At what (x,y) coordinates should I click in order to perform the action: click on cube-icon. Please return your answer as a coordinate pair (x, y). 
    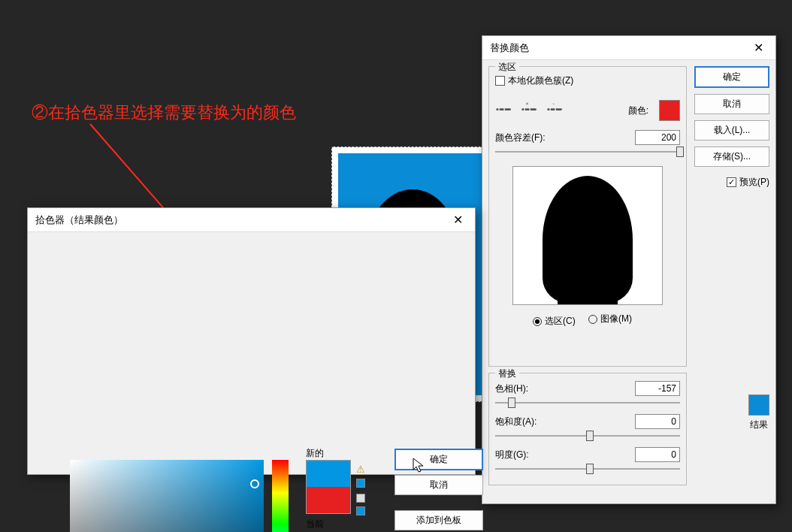
    Looking at the image, I should click on (361, 498).